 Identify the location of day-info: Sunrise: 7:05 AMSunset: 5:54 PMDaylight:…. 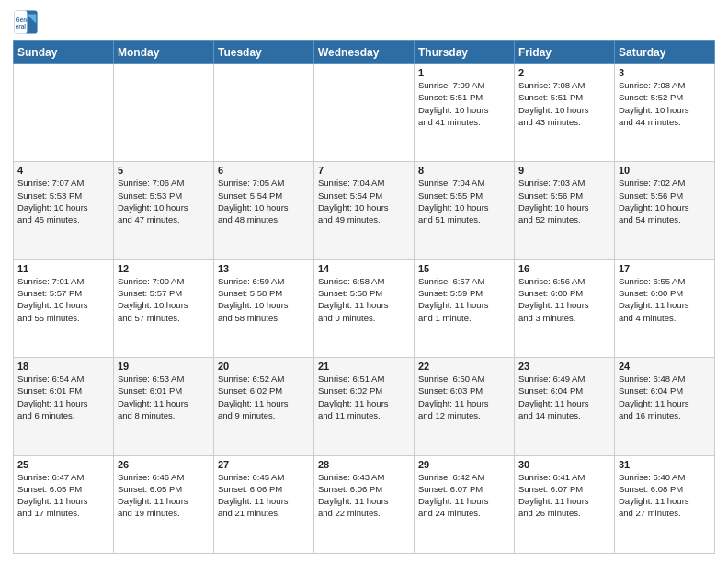
(264, 201).